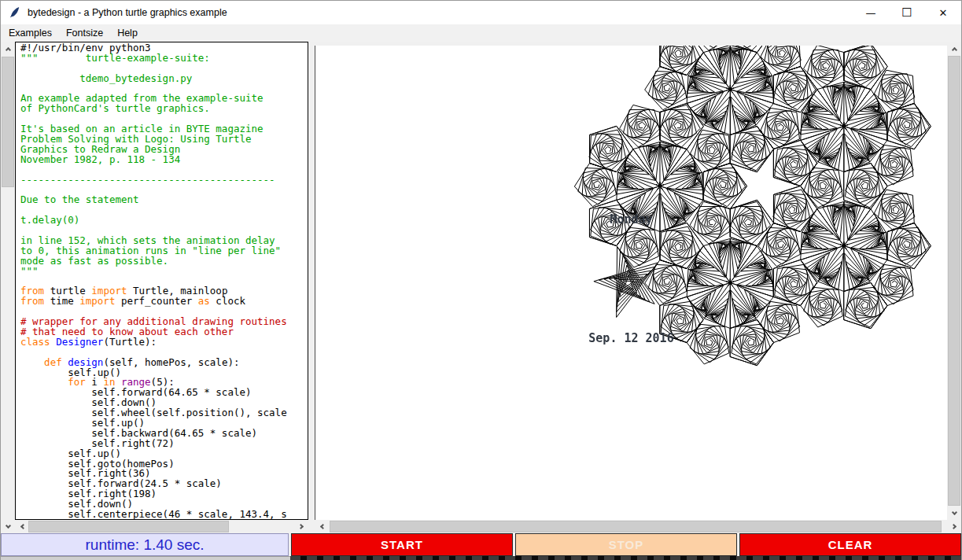  What do you see at coordinates (8, 527) in the screenshot?
I see `code-vscroll-down-button` at bounding box center [8, 527].